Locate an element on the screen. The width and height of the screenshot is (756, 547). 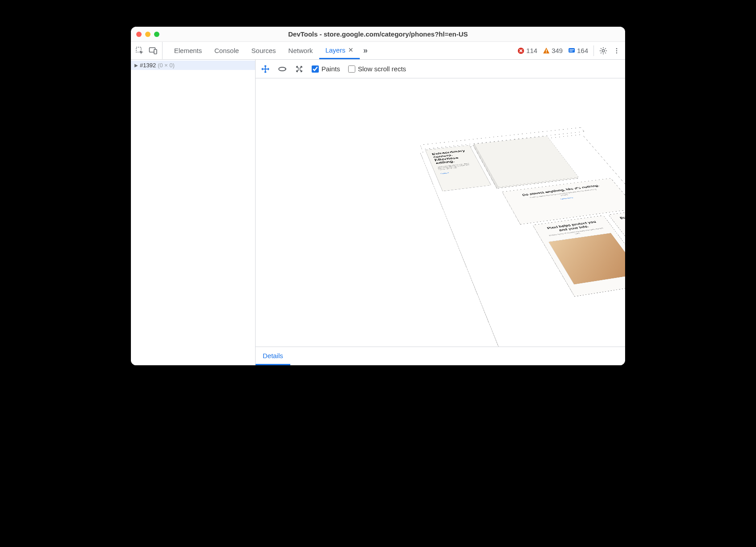
devtools-toolbar: Elements Console Sources Network Layers … is located at coordinates (378, 51).